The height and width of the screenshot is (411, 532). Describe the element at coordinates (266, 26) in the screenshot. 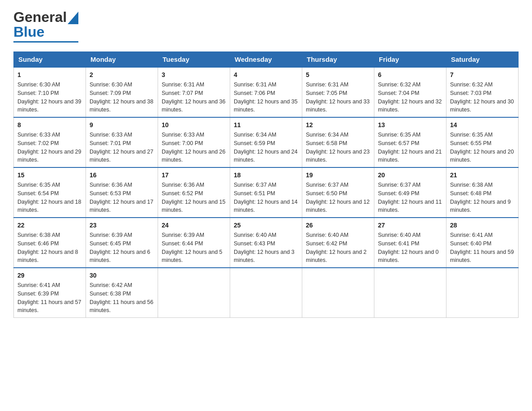

I see `page-header: General Blue` at that location.